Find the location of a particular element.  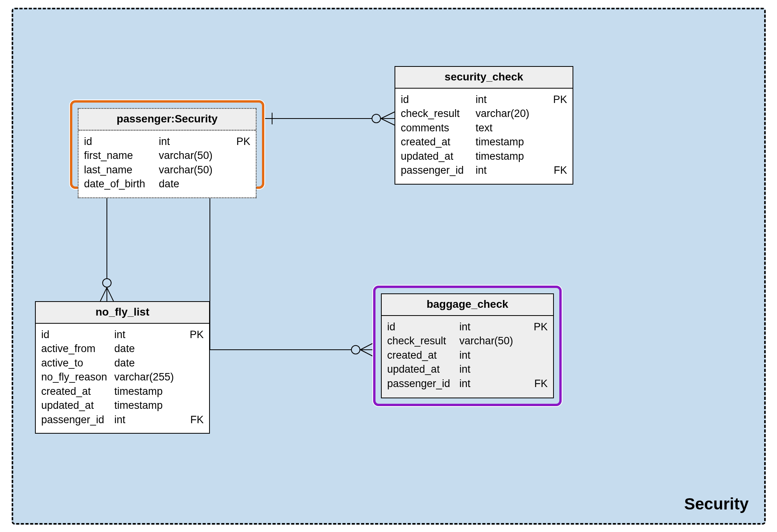

entity-columns: idintPK active_fromdate active_todate no… is located at coordinates (122, 379).